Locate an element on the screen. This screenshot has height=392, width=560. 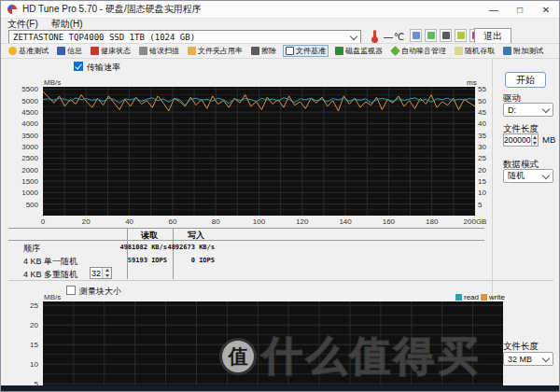
legend-write: write is located at coordinates (493, 297).